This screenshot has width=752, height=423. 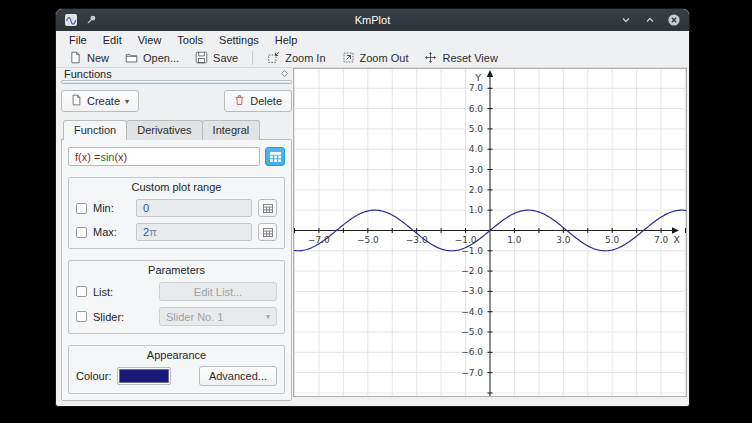 What do you see at coordinates (108, 317) in the screenshot?
I see `slider-label: Slider:` at bounding box center [108, 317].